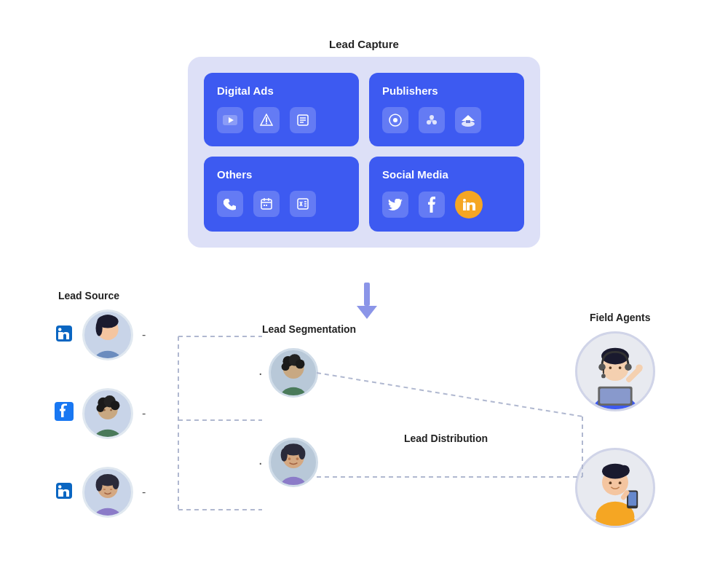 The width and height of the screenshot is (728, 584). I want to click on publishers-title: Publishers, so click(447, 90).